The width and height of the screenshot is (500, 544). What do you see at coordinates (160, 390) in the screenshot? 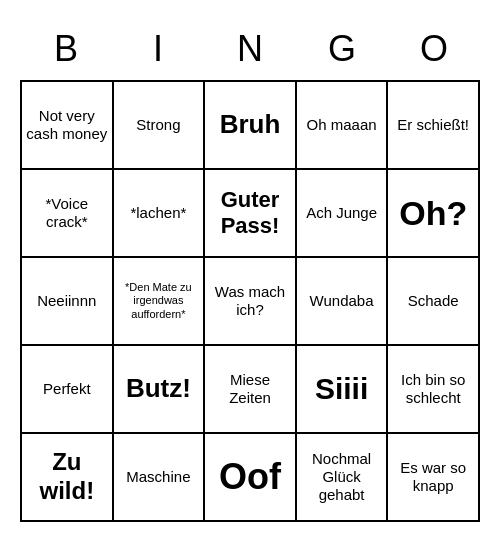
I see `cell-3-1: Butz!` at bounding box center [160, 390].